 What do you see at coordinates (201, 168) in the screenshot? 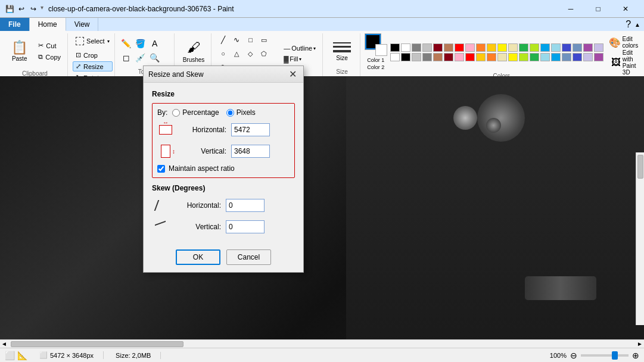
I see `maintain-aspect-label: Maintain aspect ratio` at bounding box center [201, 168].